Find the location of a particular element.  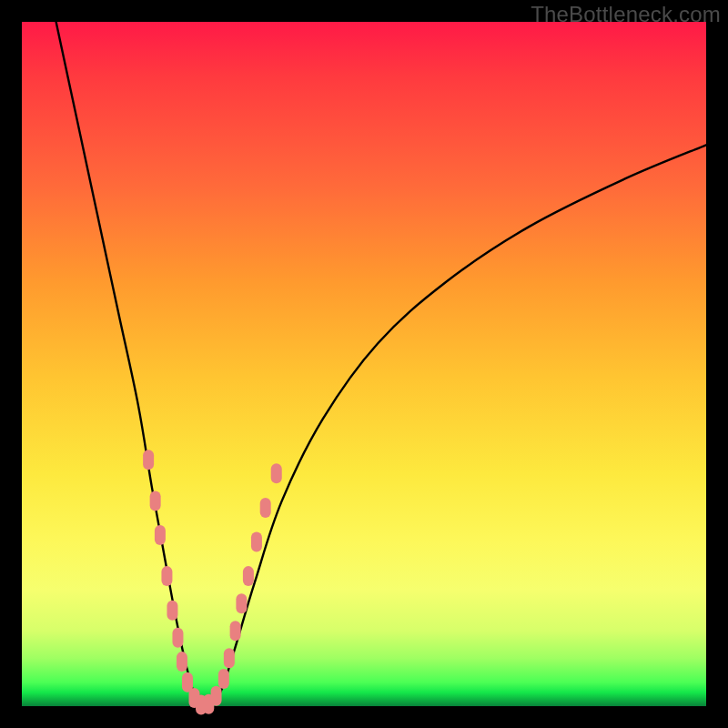

highlighted-points is located at coordinates (213, 582).